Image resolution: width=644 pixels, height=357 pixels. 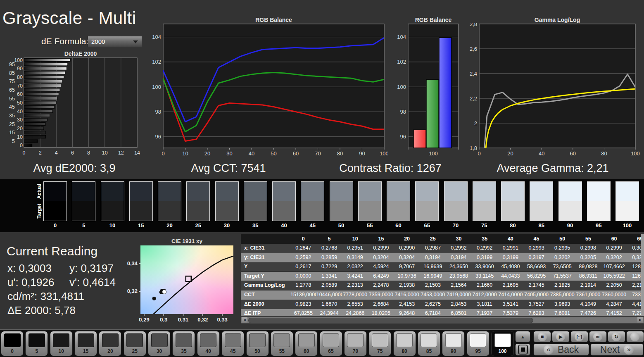 I want to click on table-cell: 7360,0000, so click(x=614, y=295).